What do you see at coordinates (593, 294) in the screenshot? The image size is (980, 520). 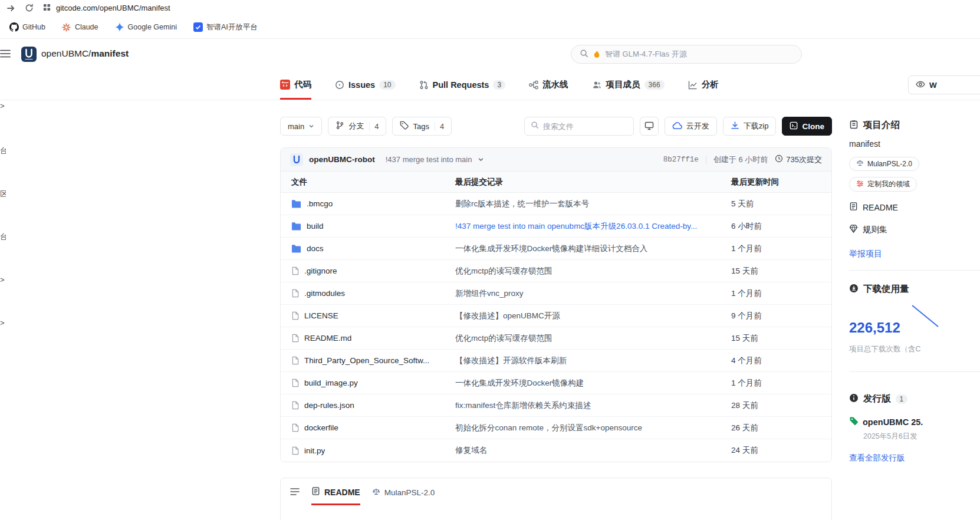 I see `commit-message: 新增组件vnc_proxy` at bounding box center [593, 294].